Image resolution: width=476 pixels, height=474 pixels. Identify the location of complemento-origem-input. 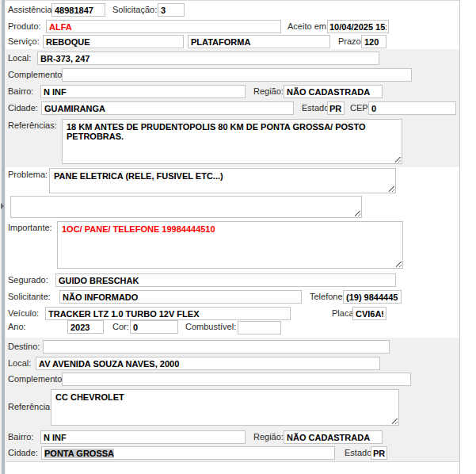
(237, 75).